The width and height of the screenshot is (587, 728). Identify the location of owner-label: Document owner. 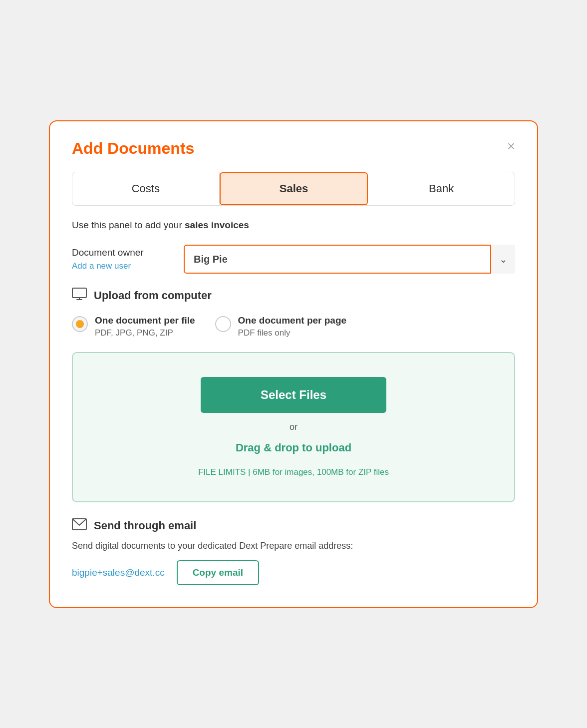
(122, 253).